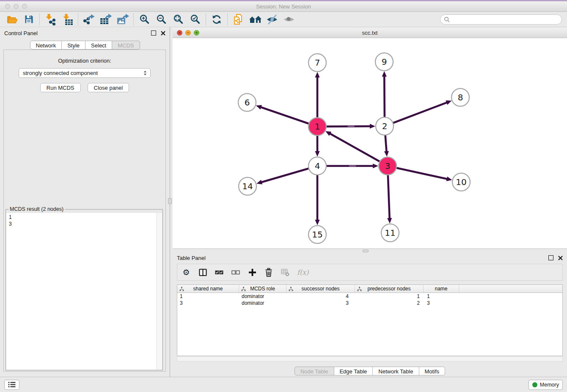 This screenshot has width=567, height=392. What do you see at coordinates (321, 296) in the screenshot?
I see `cell-successor-nodes: 4` at bounding box center [321, 296].